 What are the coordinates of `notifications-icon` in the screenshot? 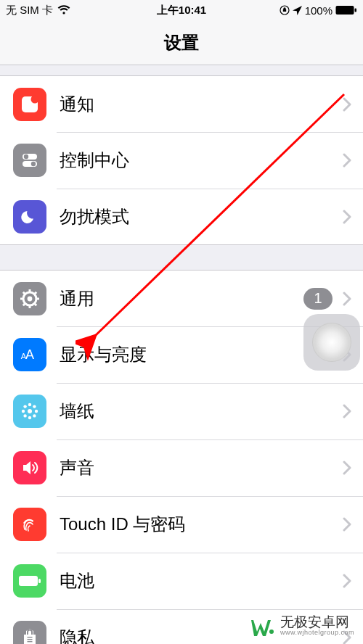 It's located at (30, 104).